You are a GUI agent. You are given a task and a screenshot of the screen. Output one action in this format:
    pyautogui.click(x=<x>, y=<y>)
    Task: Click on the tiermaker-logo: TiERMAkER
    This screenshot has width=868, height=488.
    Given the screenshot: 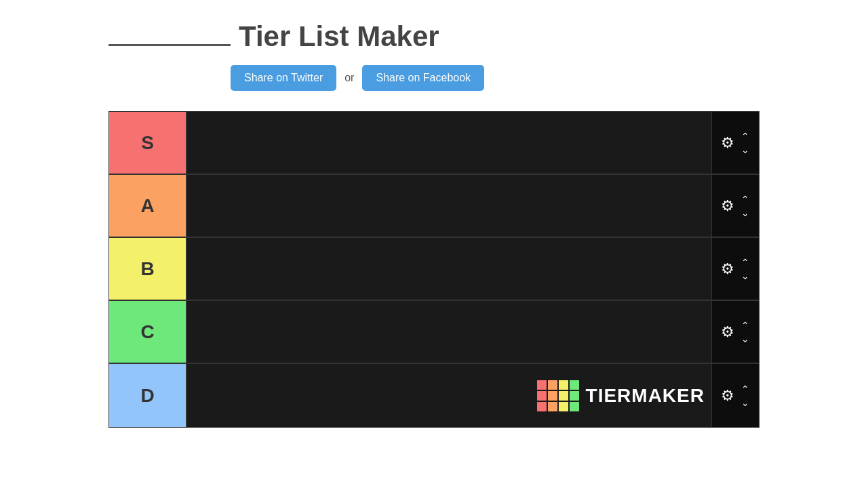 What is the action you would take?
    pyautogui.click(x=621, y=396)
    